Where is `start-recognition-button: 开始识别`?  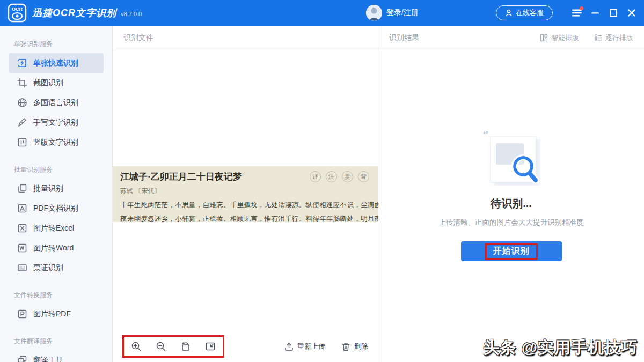
start-recognition-button: 开始识别 is located at coordinates (511, 251).